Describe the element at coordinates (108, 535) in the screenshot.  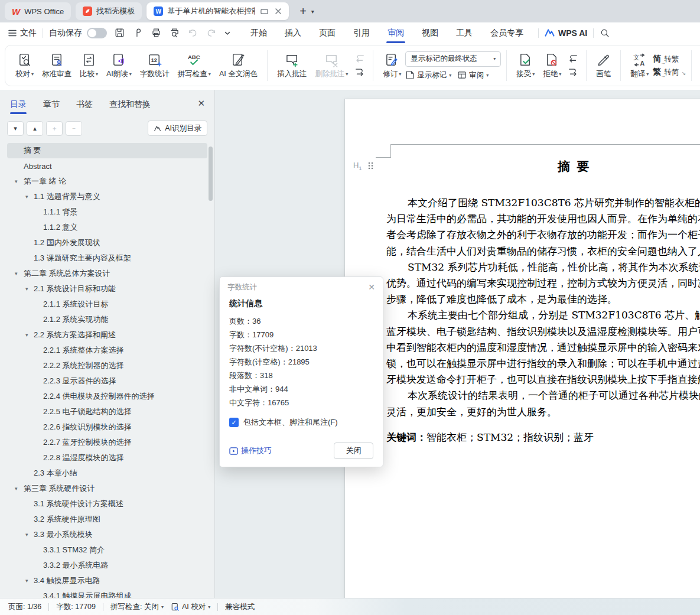
I see `outline-item: ▾ 3.3 最小系统模块` at that location.